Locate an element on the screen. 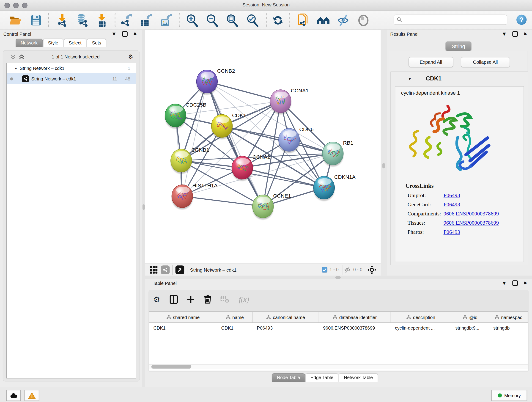 The image size is (532, 402). network-row: String Network – cdk1 11 48 is located at coordinates (71, 79).